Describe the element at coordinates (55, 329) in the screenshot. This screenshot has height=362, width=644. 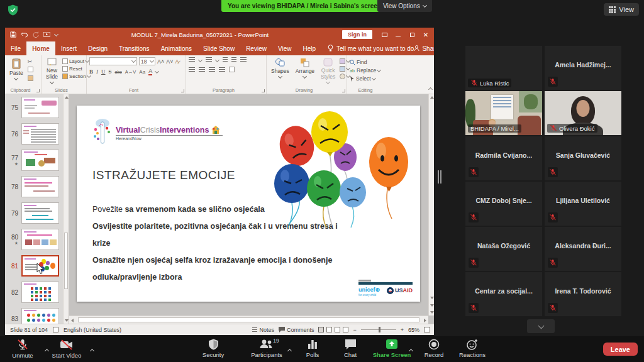
I see `spellcheck-icon` at that location.